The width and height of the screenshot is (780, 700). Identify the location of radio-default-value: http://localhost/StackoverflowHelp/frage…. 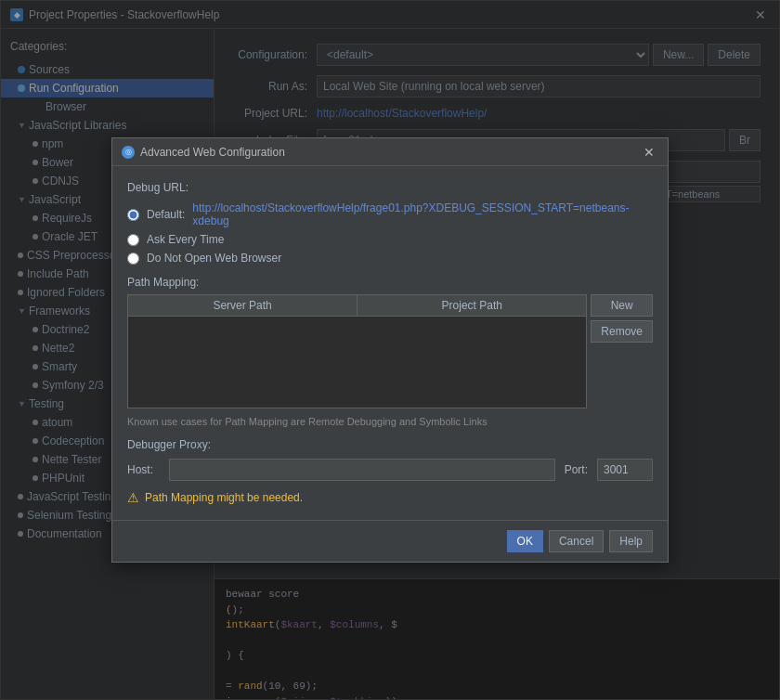
(422, 214).